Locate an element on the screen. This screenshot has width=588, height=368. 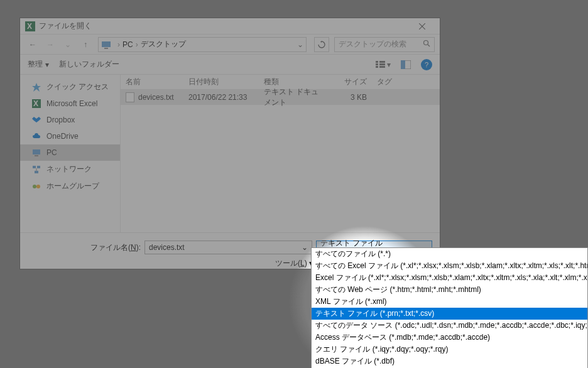
help-button: ? is located at coordinates (427, 65).